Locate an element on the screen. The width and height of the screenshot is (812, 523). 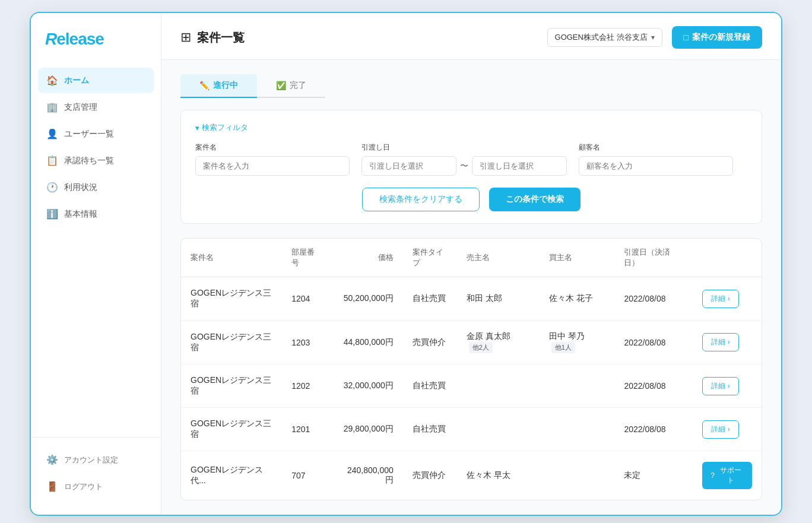
sidebar-item-label: 承認待ち一覧 is located at coordinates (89, 161).